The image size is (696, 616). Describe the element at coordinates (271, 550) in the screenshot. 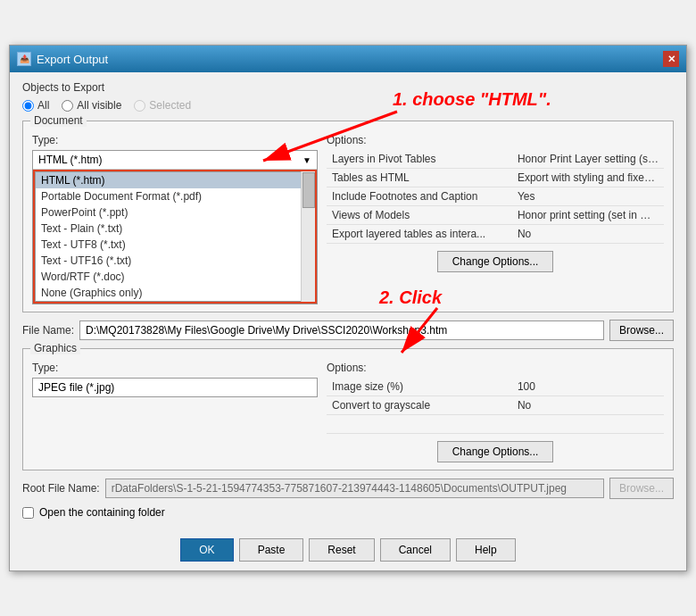

I see `paste-button: Paste` at that location.